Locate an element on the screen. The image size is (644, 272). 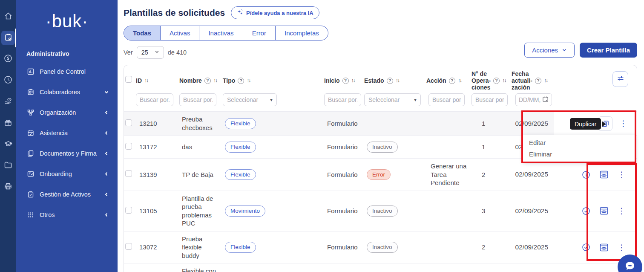
tipo-badge: Movimiento is located at coordinates (245, 211).